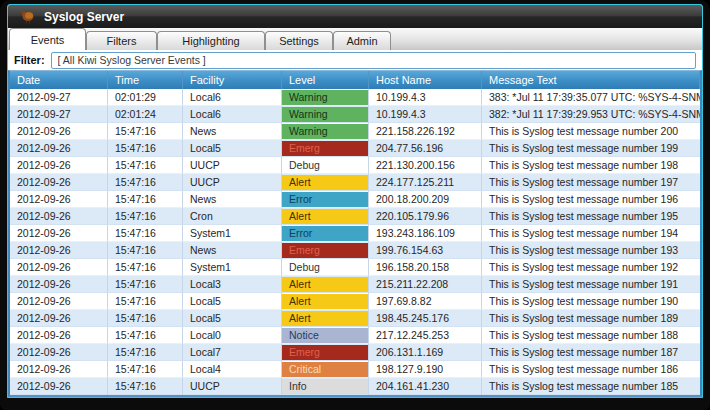 This screenshot has width=710, height=410. Describe the element at coordinates (355, 352) in the screenshot. I see `table-row: 2012-09-26 15:47:16 Local7 Emerg 206.131…` at that location.